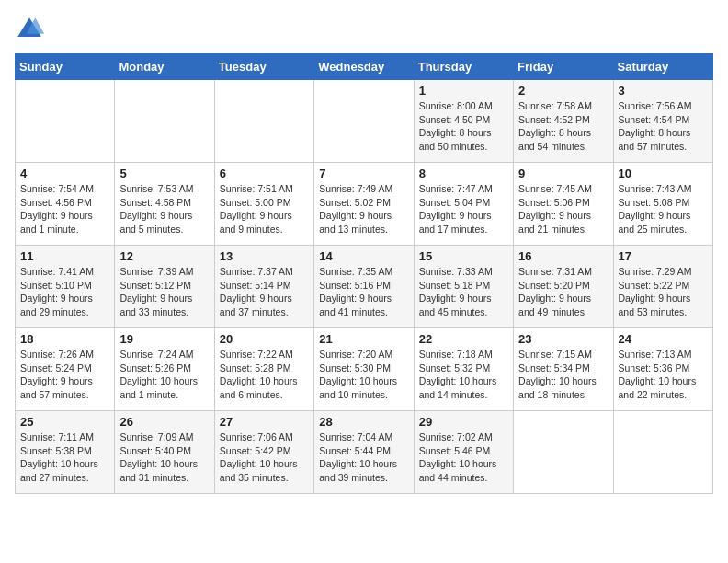  I want to click on calendar-header: SundayMondayTuesdayWednesdayThursdayFrid…, so click(364, 67).